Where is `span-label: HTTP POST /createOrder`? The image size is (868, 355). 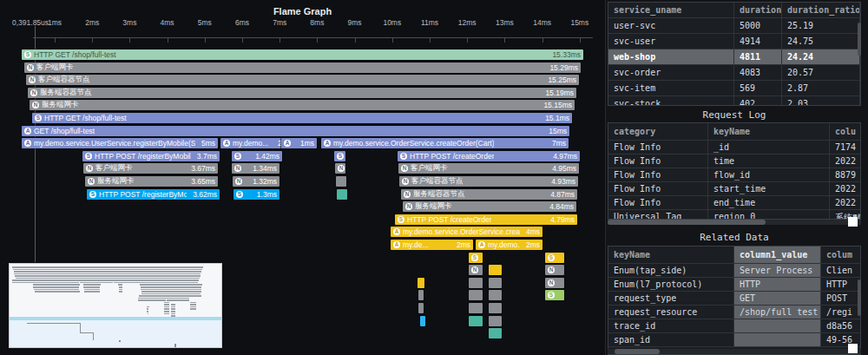
span-label: HTTP POST /createOrder is located at coordinates (451, 156).